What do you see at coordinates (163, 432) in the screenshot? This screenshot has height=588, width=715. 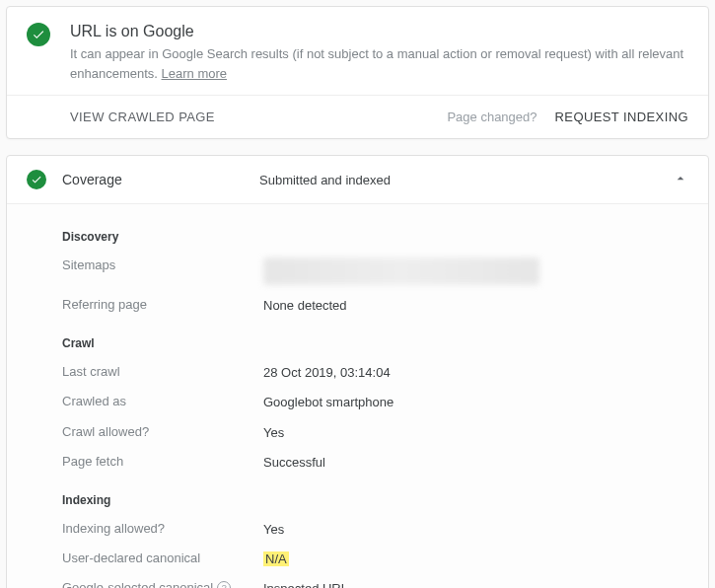 I see `crawl-allowed-label: Crawl allowed?` at bounding box center [163, 432].